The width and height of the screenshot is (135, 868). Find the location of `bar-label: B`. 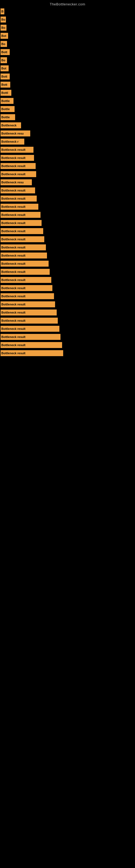

bar-label: B is located at coordinates (3, 11).